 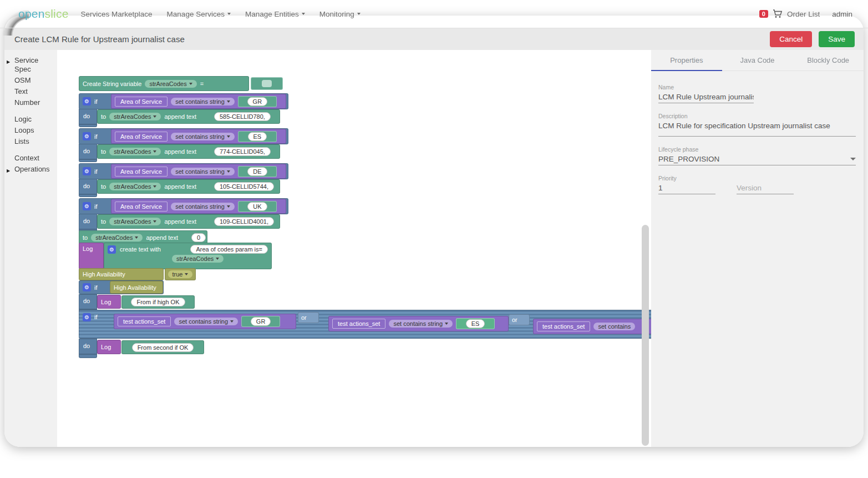 What do you see at coordinates (181, 274) in the screenshot?
I see `boolean-dropdown: true` at bounding box center [181, 274].